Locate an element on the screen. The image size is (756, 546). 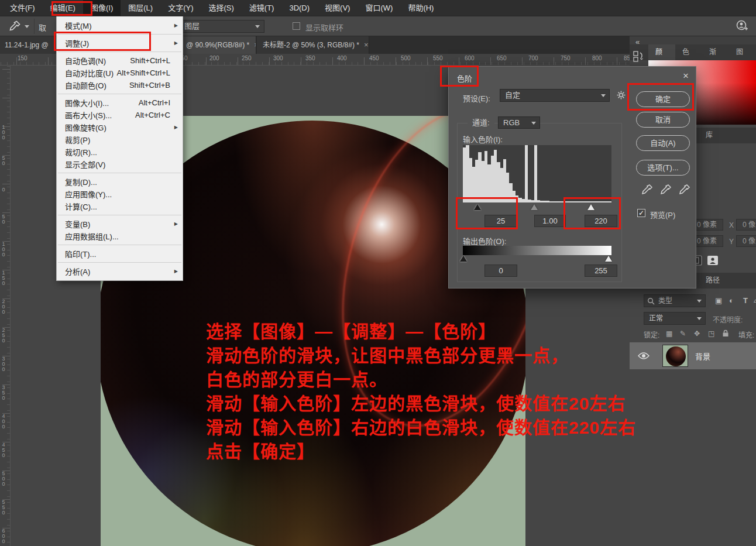
image-menu-item-9: 裁剪(P) is located at coordinates (119, 139).